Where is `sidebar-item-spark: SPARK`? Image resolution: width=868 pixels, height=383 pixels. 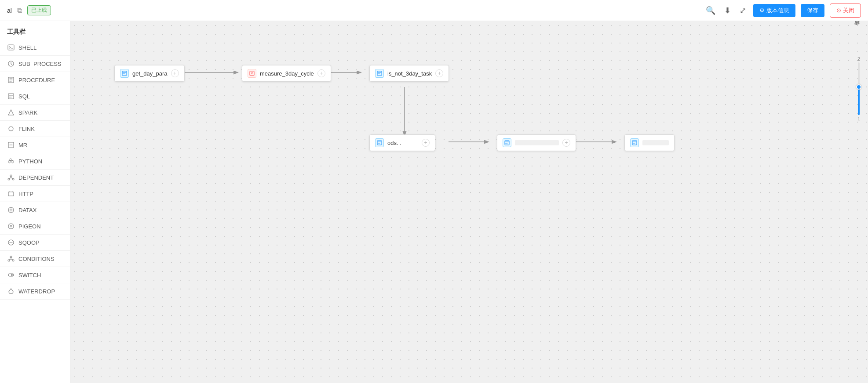
sidebar-item-spark: SPARK is located at coordinates (35, 112).